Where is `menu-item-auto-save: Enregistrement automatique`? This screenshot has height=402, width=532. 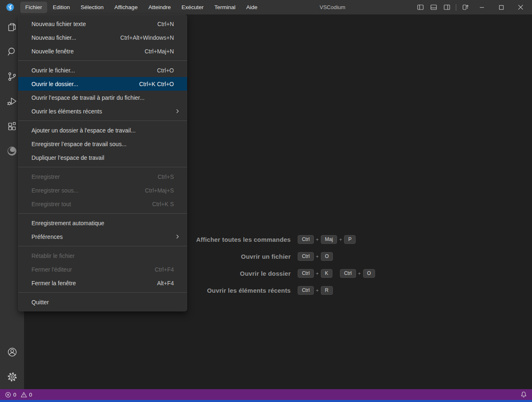
menu-item-auto-save: Enregistrement automatique is located at coordinates (103, 223).